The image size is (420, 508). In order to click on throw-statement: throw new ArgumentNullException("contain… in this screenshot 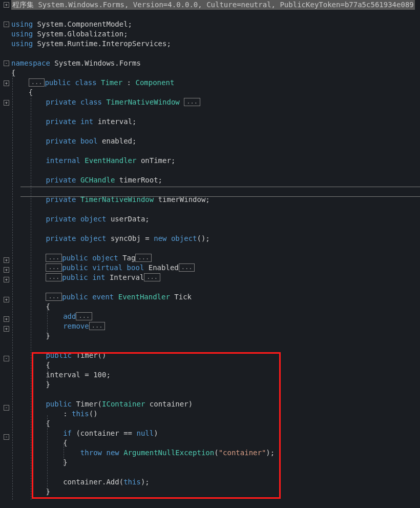, I will do `click(215, 453)`.